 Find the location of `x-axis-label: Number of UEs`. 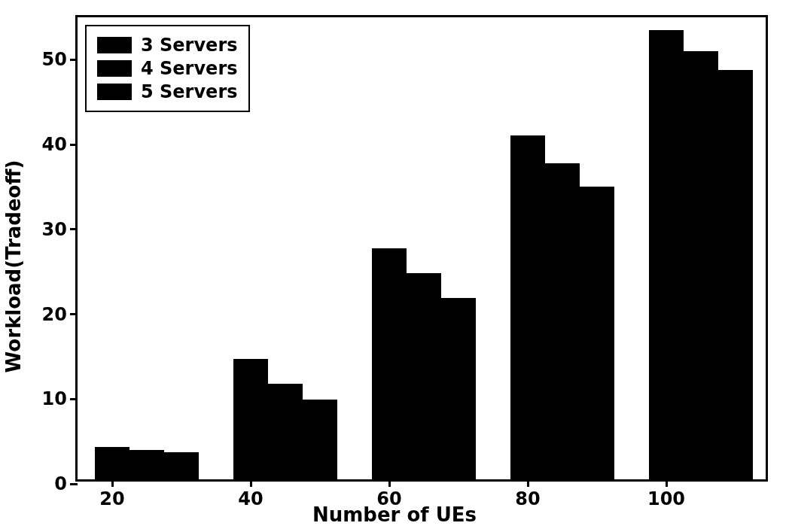

x-axis-label: Number of UEs is located at coordinates (394, 515).